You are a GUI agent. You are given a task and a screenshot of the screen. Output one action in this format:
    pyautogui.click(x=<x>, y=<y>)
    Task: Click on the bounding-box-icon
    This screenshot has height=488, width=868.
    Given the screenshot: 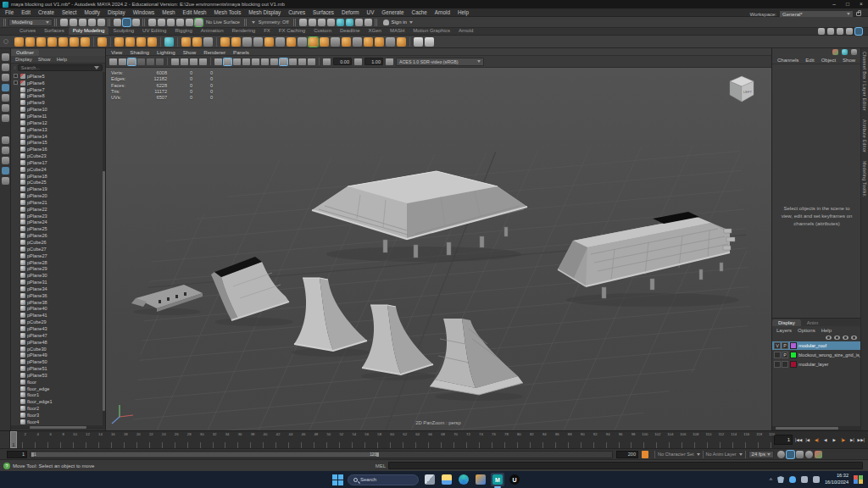 What is the action you would take?
    pyautogui.click(x=246, y=62)
    